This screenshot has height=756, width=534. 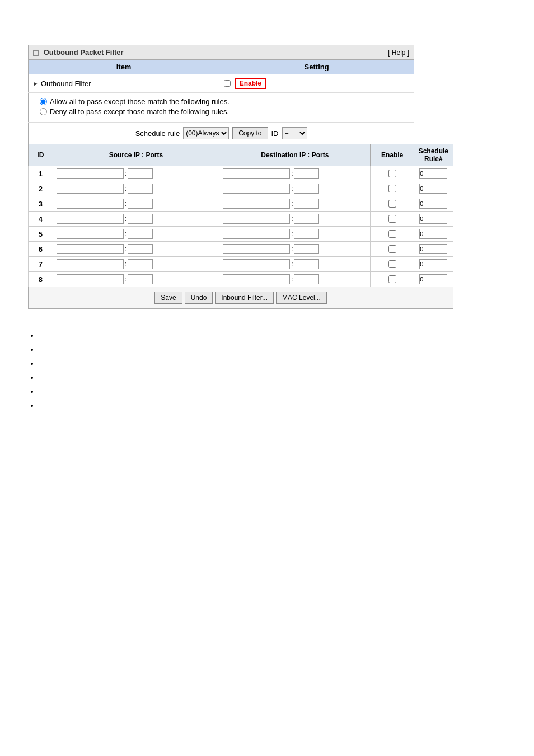 What do you see at coordinates (44, 102) in the screenshot?
I see `radio-allow` at bounding box center [44, 102].